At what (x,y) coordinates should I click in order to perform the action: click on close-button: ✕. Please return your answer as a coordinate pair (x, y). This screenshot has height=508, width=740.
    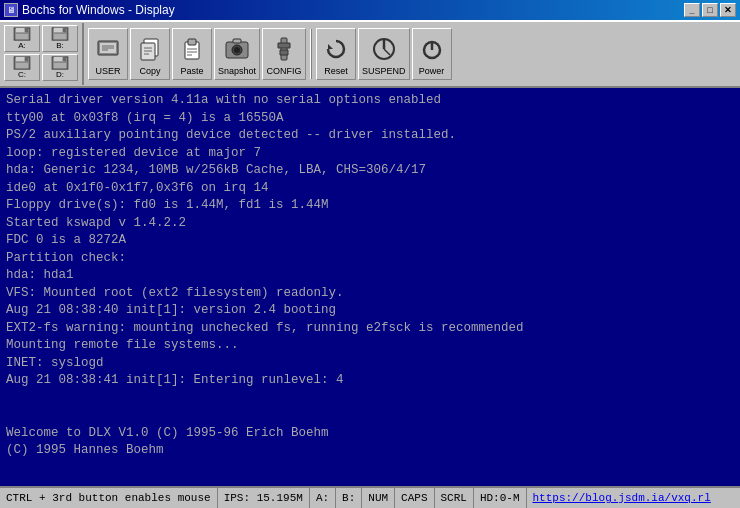
    Looking at the image, I should click on (728, 10).